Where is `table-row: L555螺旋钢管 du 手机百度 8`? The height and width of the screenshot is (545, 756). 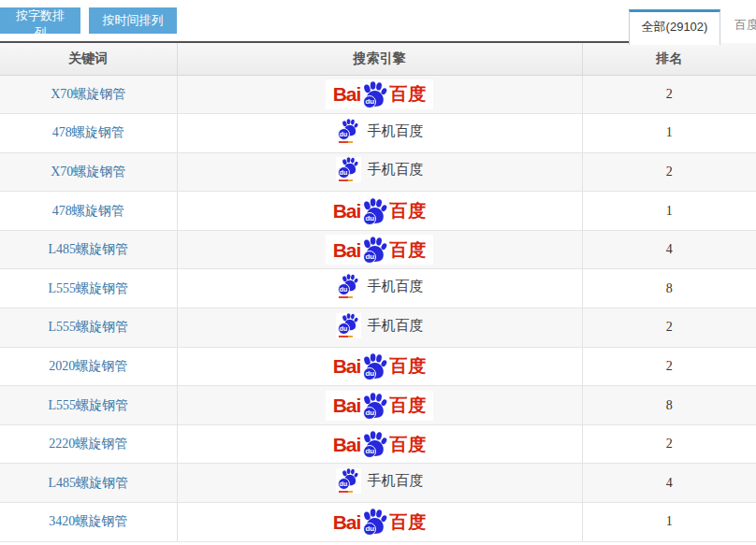
table-row: L555螺旋钢管 du 手机百度 8 is located at coordinates (378, 289).